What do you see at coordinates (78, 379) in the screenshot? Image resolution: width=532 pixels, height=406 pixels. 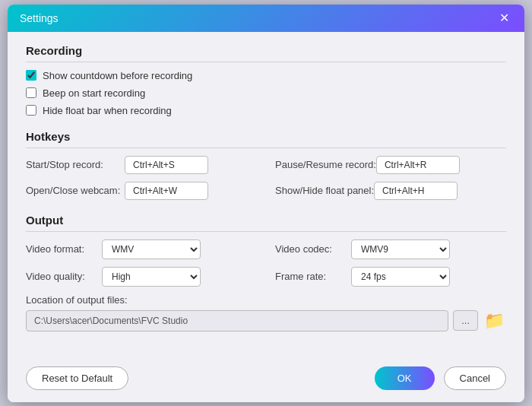 I see `reset-button: Reset to Default` at bounding box center [78, 379].